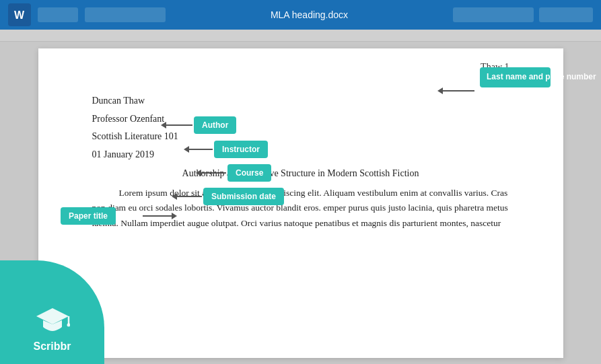  I want to click on annotation-course: Course, so click(249, 173).